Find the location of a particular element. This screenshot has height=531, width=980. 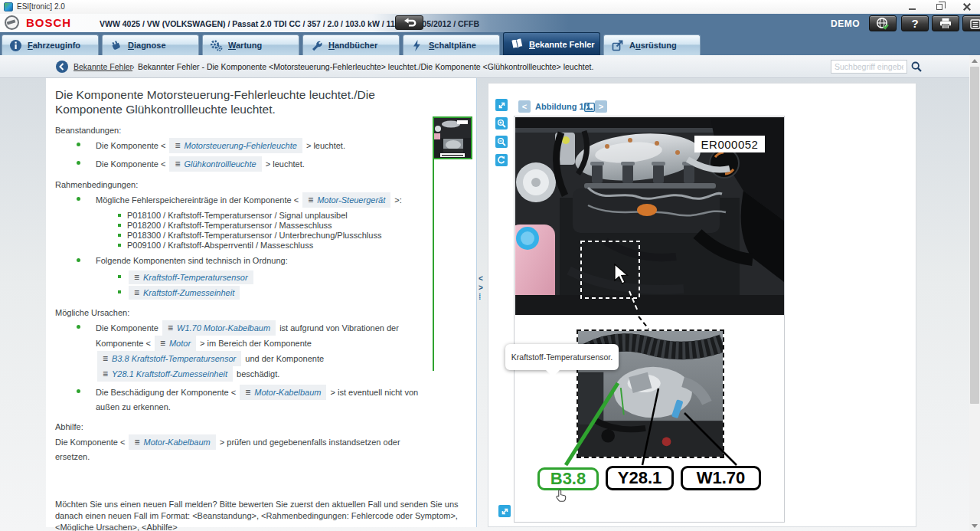

figure-thumbnail is located at coordinates (452, 138).